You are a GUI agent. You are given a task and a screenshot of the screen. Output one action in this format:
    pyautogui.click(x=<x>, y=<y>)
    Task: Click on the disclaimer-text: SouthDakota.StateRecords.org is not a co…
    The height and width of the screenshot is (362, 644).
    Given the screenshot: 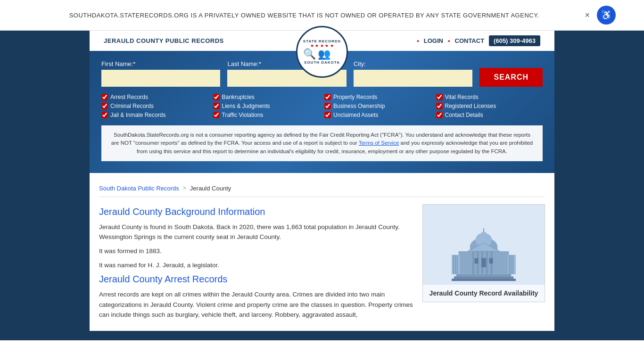 What is the action you would take?
    pyautogui.click(x=322, y=143)
    